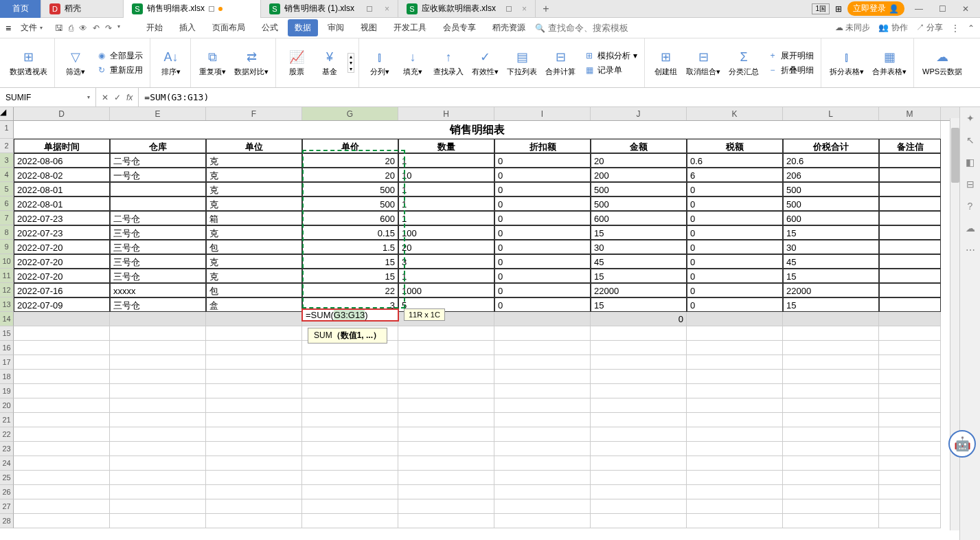 This screenshot has height=540, width=980. What do you see at coordinates (853, 27) in the screenshot?
I see `sync-status: ☁ 未同步` at bounding box center [853, 27].